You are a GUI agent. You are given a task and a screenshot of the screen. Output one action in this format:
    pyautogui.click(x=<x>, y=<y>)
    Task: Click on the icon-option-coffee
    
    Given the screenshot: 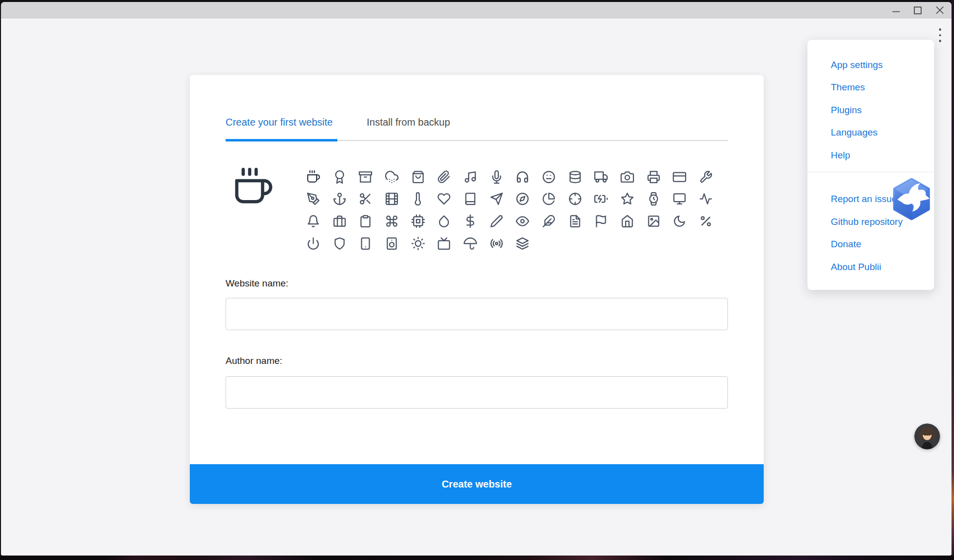 What is the action you would take?
    pyautogui.click(x=313, y=177)
    